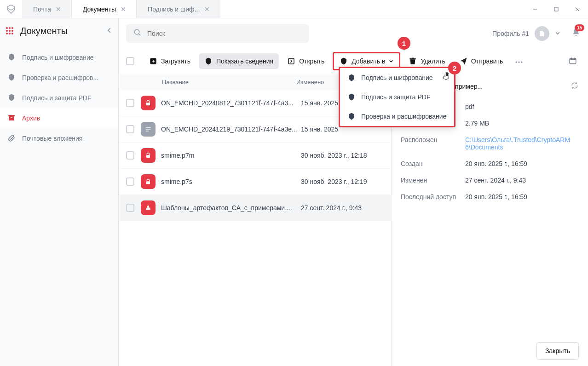  I want to click on chevron-left-icon, so click(110, 31).